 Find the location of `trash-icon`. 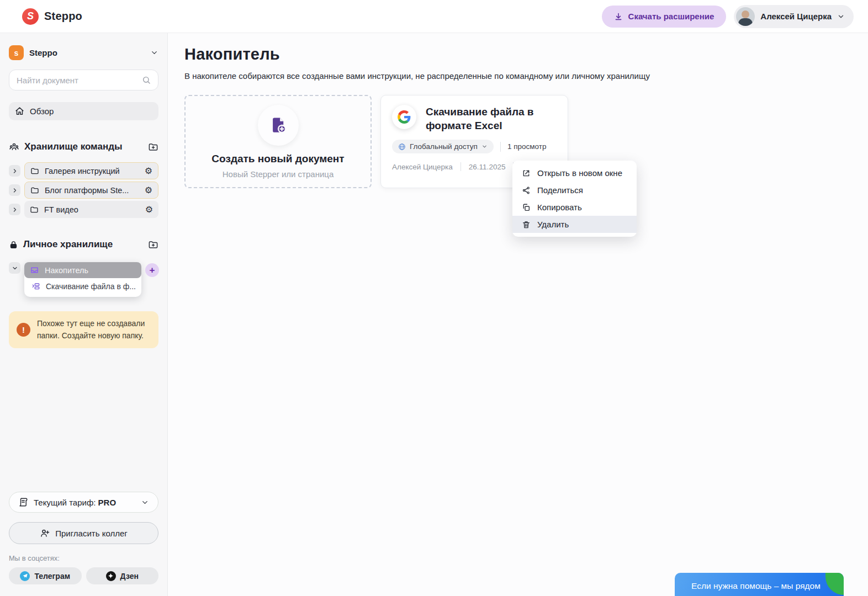

trash-icon is located at coordinates (526, 225).